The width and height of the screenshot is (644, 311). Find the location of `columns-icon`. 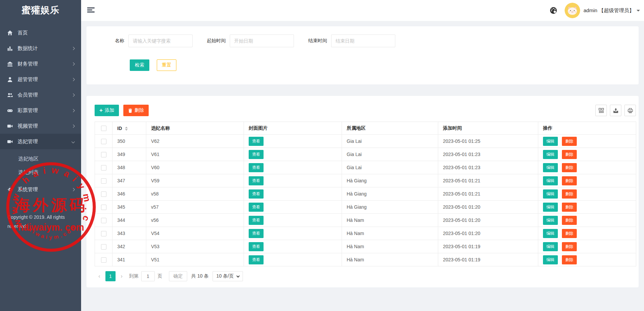

columns-icon is located at coordinates (601, 111).